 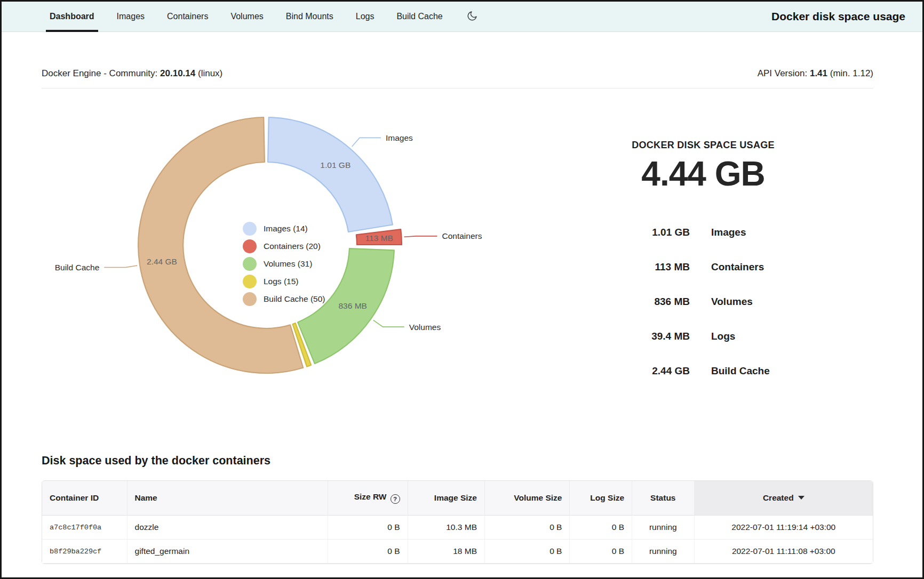 I want to click on summary-title: DOCKER DISK SPACE USAGE, so click(x=703, y=145).